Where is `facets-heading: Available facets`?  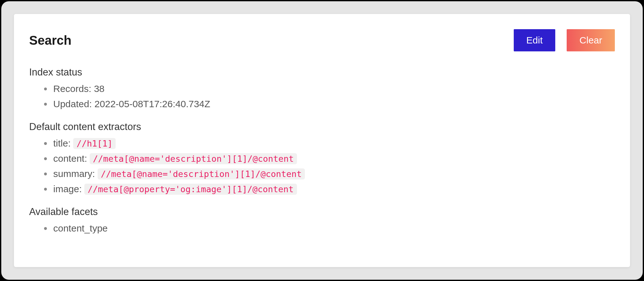
facets-heading: Available facets is located at coordinates (322, 212).